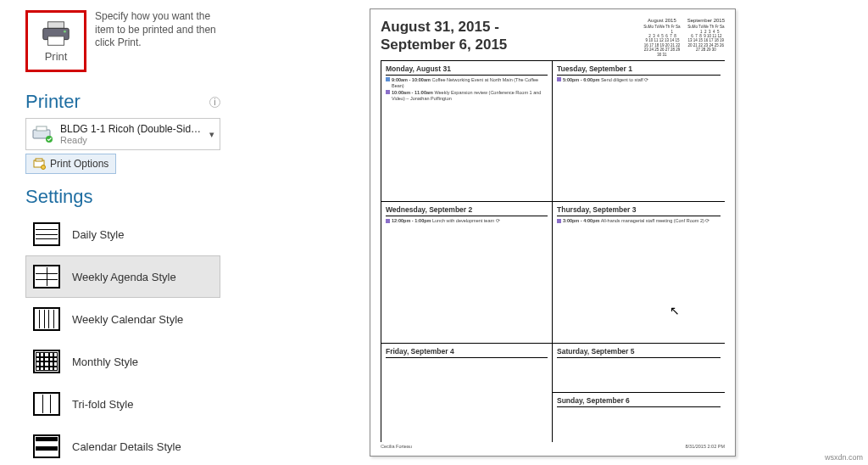 The width and height of the screenshot is (868, 465). Describe the element at coordinates (123, 339) in the screenshot. I see `settings-list: Daily Style Weekly Agenda Style Weekly C…` at that location.